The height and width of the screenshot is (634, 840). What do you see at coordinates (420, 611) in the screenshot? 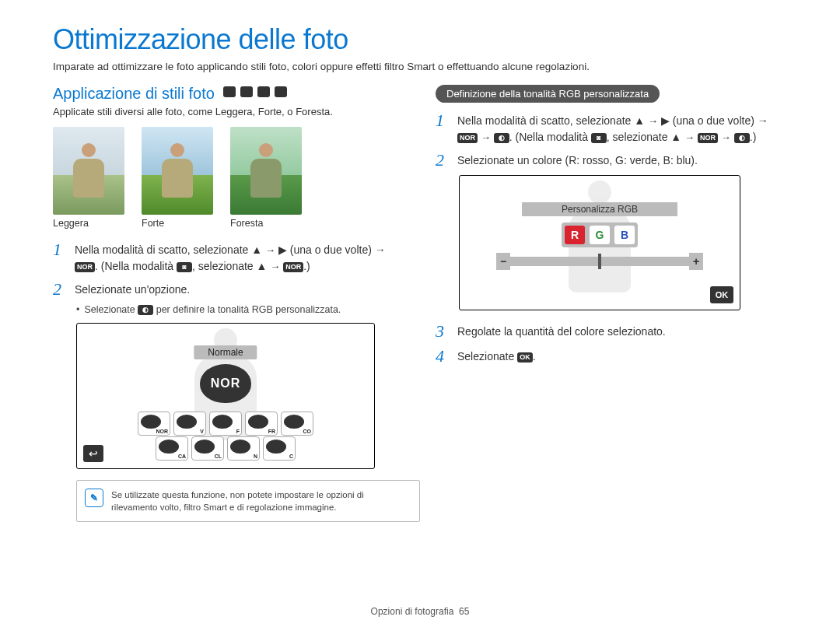
I see `page-footer: Opzioni di fotografia 65` at bounding box center [420, 611].